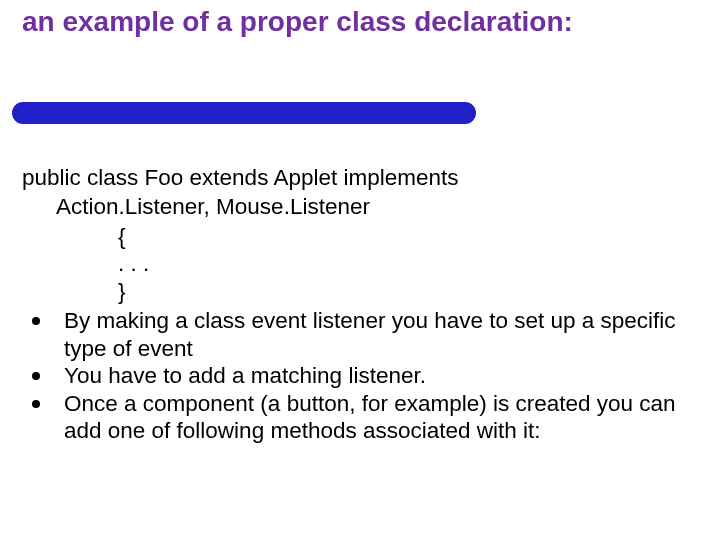  What do you see at coordinates (408, 264) in the screenshot?
I see `code-ellipsis: . . .` at bounding box center [408, 264].